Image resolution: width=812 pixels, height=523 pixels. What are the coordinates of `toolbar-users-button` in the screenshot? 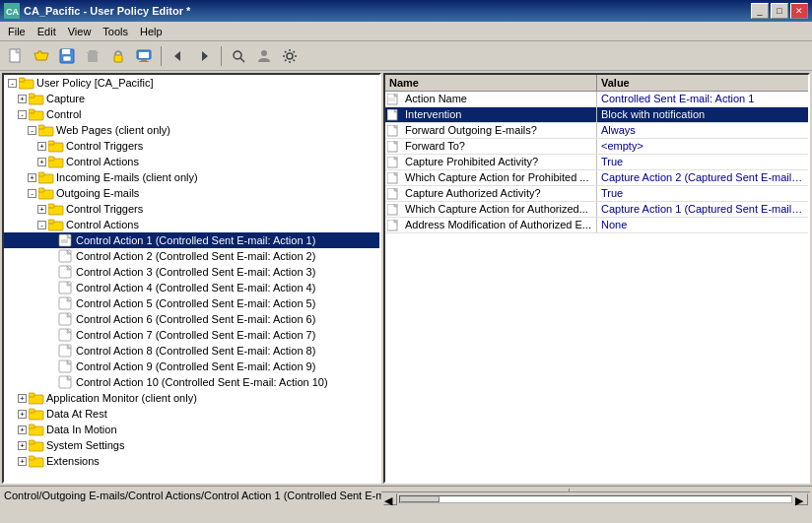 It's located at (264, 56).